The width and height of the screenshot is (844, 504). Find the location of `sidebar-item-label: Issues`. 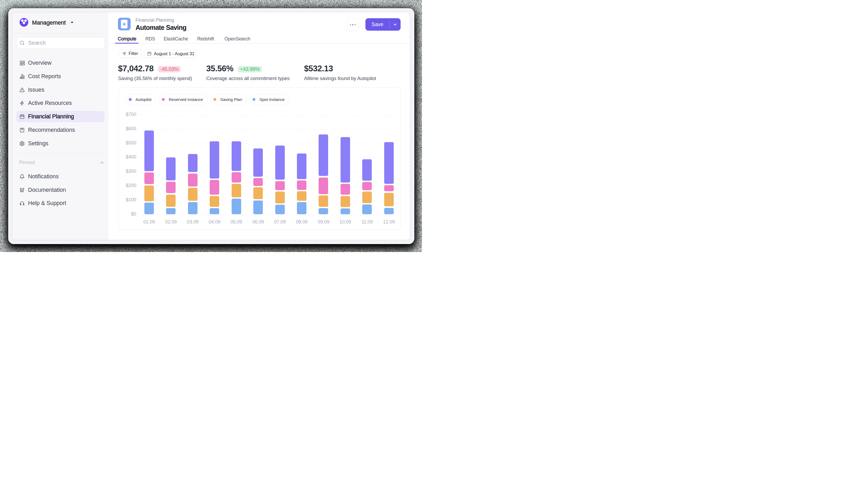

sidebar-item-label: Issues is located at coordinates (36, 90).